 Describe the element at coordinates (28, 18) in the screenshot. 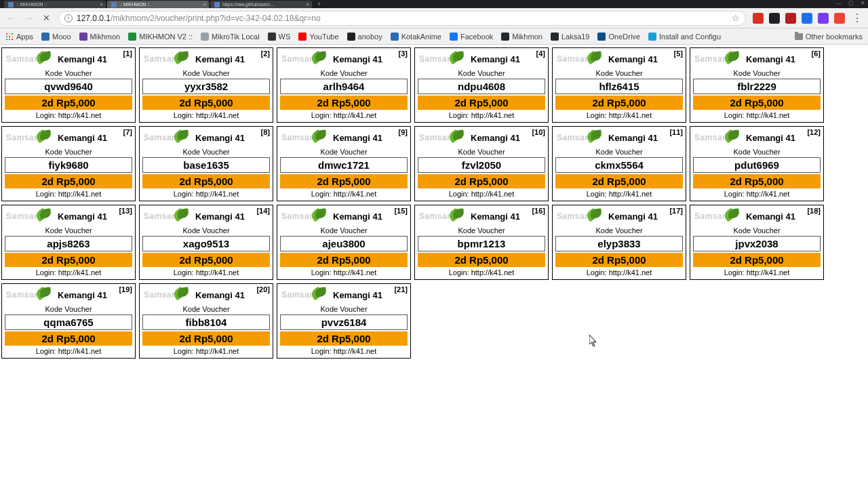

I see `forward-button: →` at that location.